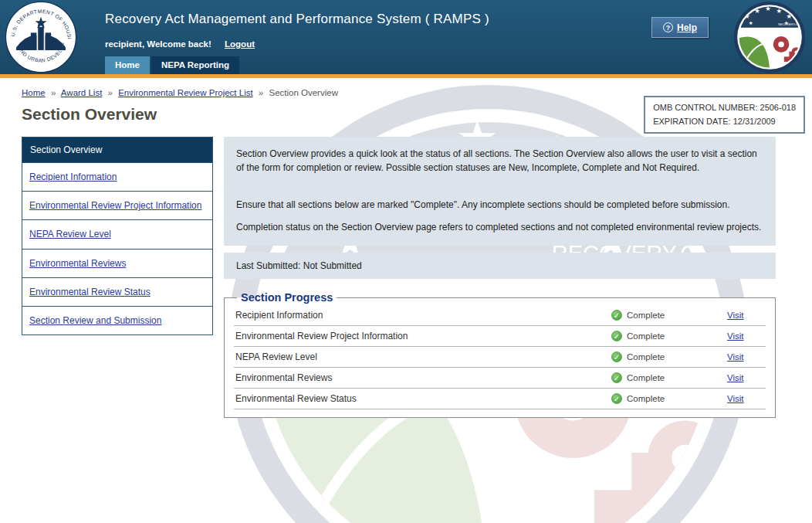  What do you see at coordinates (82, 93) in the screenshot?
I see `breadcrumb-award-list: Award List` at bounding box center [82, 93].